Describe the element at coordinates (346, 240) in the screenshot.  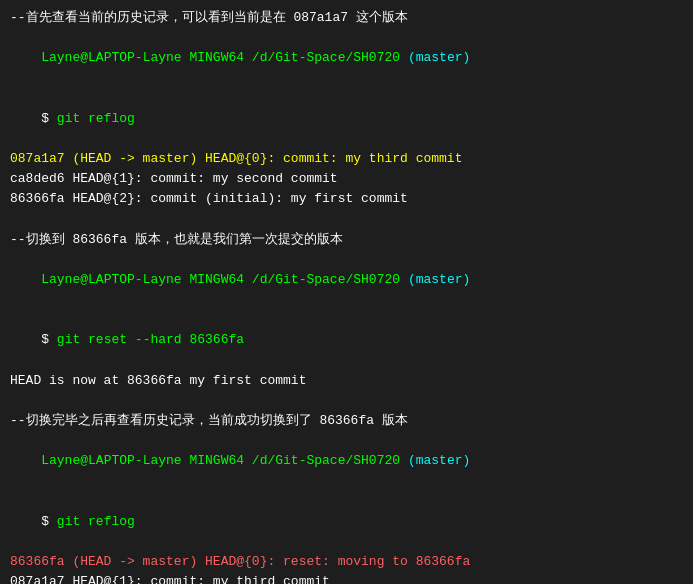
I see `comment-line-2: --切换到 86366fa 版本，也就是我们第一次提交的版本` at that location.